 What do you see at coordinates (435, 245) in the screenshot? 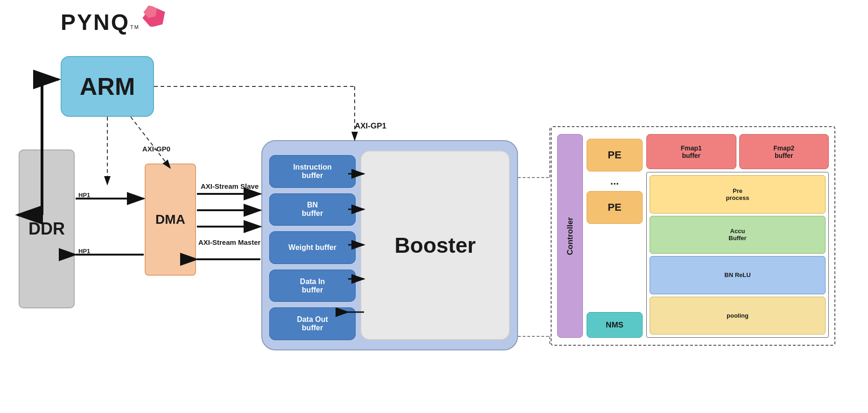
I see `booster-box: Booster` at bounding box center [435, 245].